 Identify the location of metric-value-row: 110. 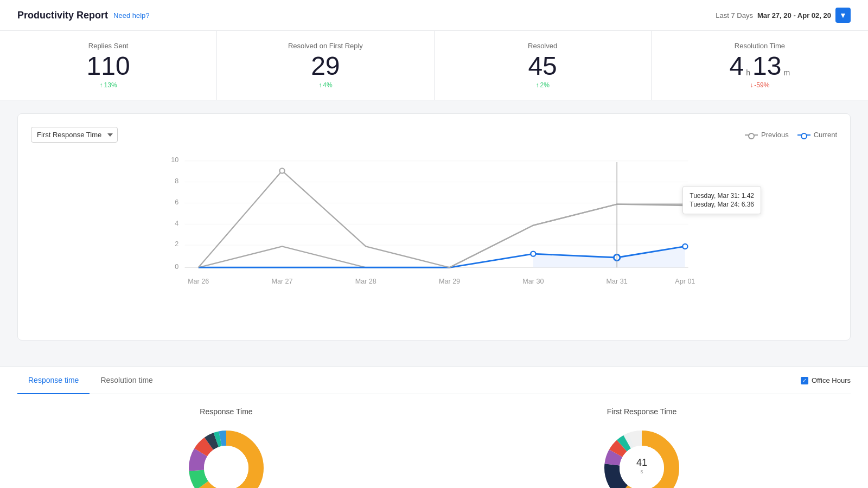
(108, 66).